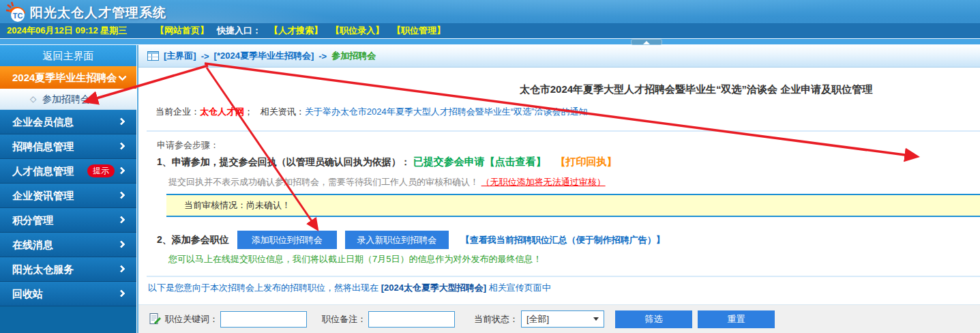 This screenshot has height=333, width=980. What do you see at coordinates (411, 240) in the screenshot?
I see `step2-row: 2、添加参会职位 添加职位到招聘会 录入新职位到招聘会 【查看我当前招聘职位汇总…` at bounding box center [411, 240].